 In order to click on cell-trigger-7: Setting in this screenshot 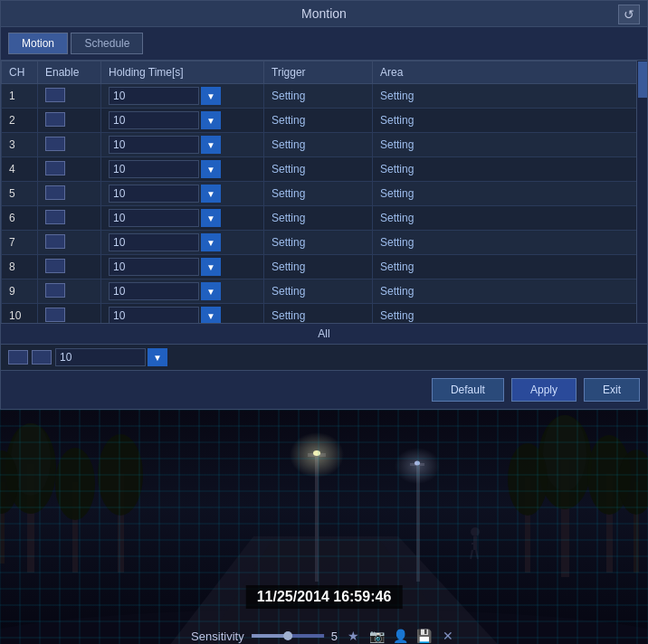, I will do `click(319, 268)`.